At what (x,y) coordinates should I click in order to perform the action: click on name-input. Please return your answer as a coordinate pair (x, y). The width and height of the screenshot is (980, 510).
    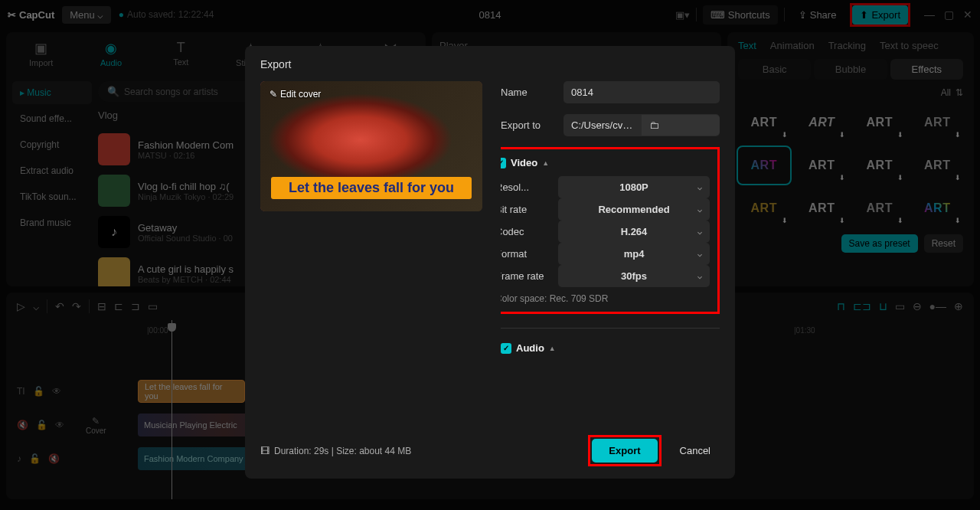
    Looking at the image, I should click on (642, 92).